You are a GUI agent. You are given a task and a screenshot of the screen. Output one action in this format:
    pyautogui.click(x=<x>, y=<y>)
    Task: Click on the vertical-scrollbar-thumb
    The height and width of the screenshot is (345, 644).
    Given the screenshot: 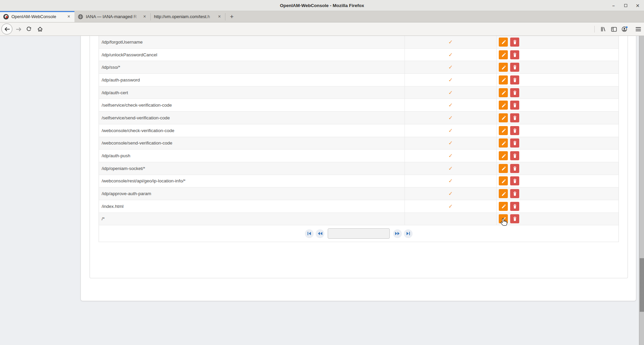 What is the action you would take?
    pyautogui.click(x=642, y=285)
    